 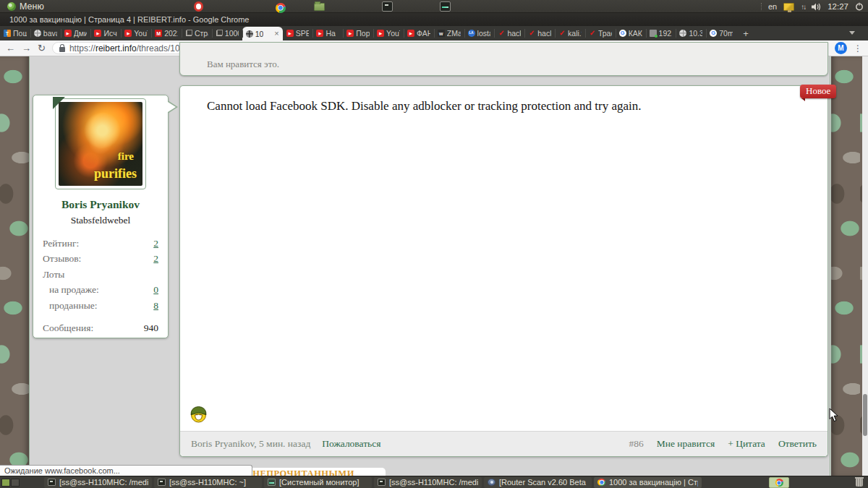 I want to click on workspace-active, so click(x=6, y=483).